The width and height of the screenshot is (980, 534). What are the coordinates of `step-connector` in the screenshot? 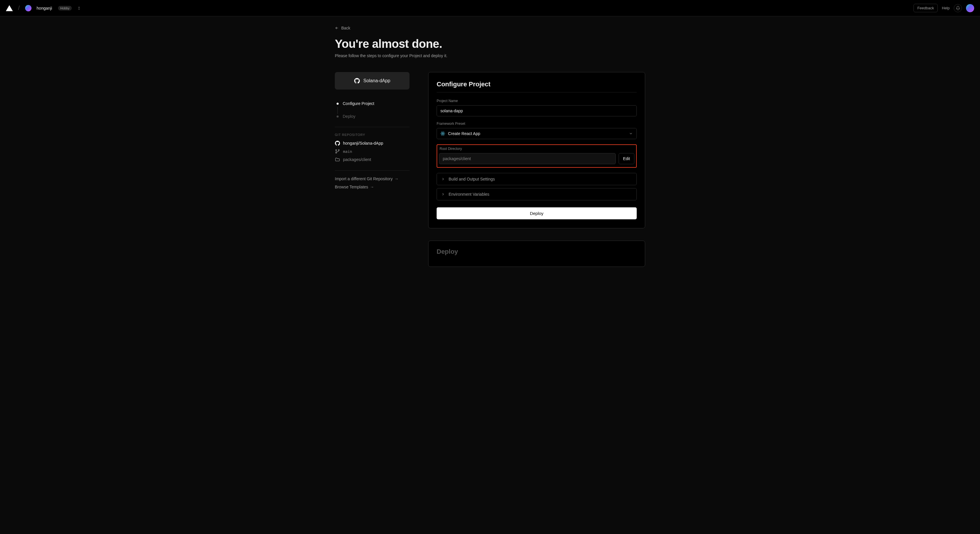 It's located at (338, 110).